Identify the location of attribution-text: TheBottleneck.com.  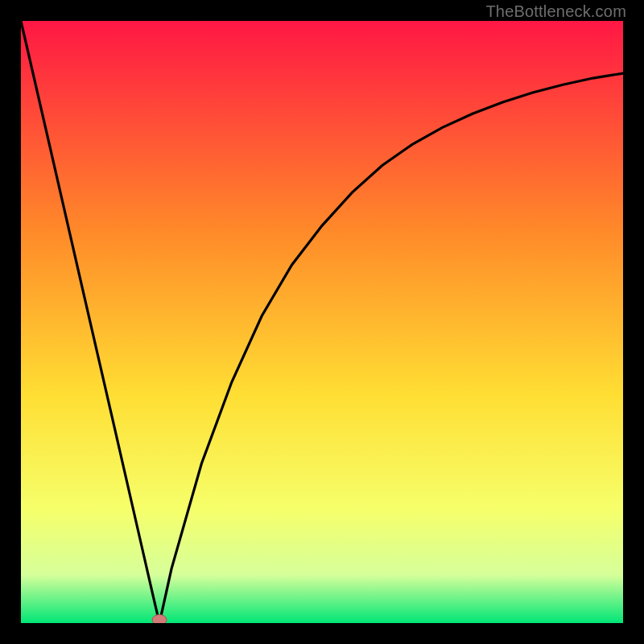
(555, 11).